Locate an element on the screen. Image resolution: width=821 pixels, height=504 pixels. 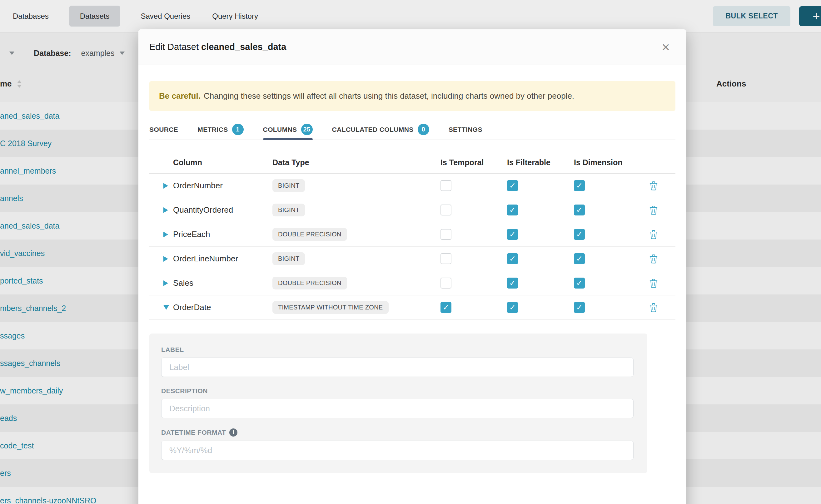
modal-tab-label: CALCULATED COLUMNS is located at coordinates (373, 130).